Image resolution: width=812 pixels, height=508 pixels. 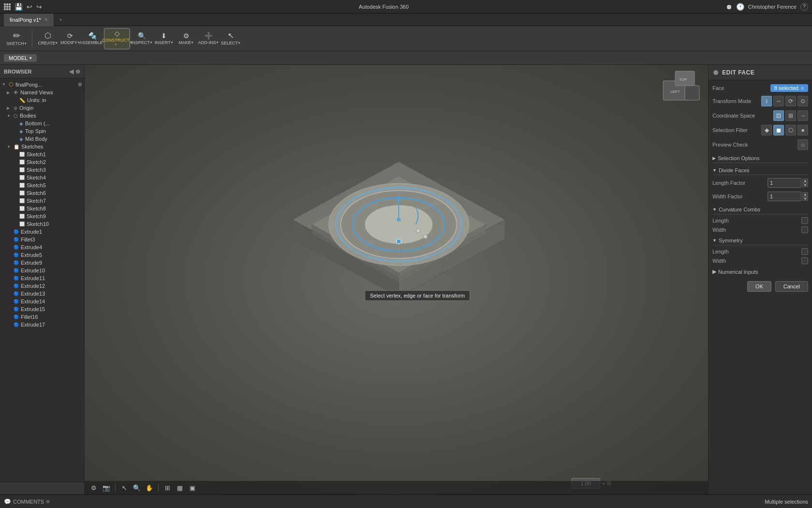 I want to click on tree-item: 🔵Extrude17, so click(x=42, y=325).